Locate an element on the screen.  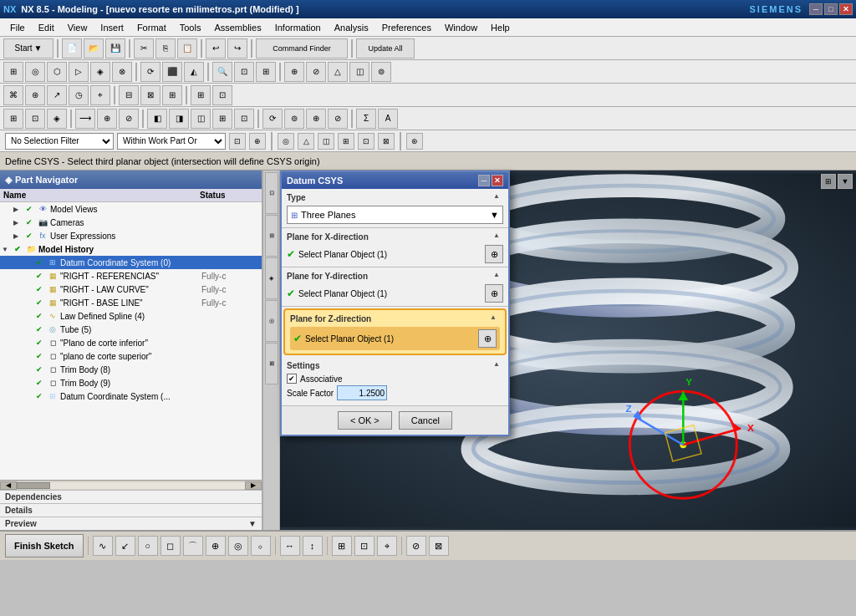
tb2-btn3: ⬡ is located at coordinates (57, 72).